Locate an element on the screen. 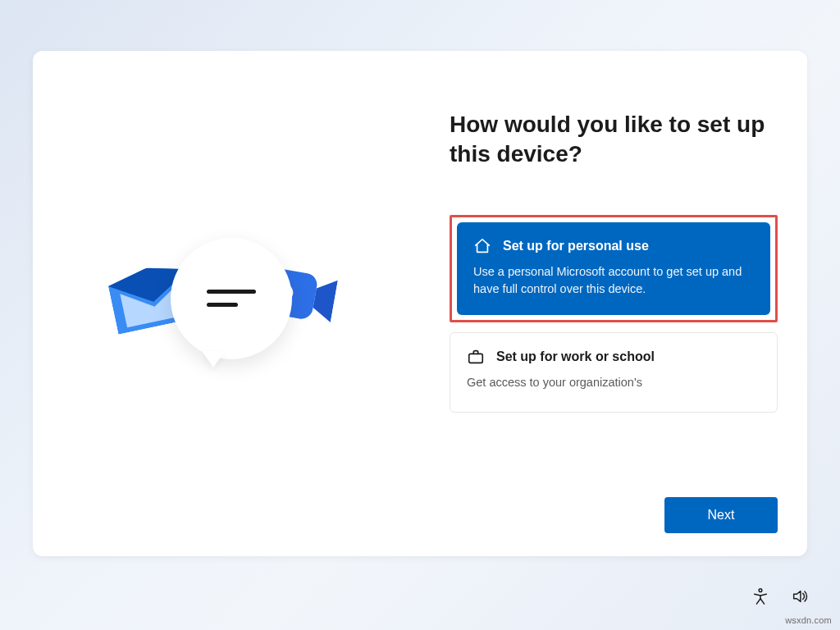  briefcase-icon is located at coordinates (476, 357).